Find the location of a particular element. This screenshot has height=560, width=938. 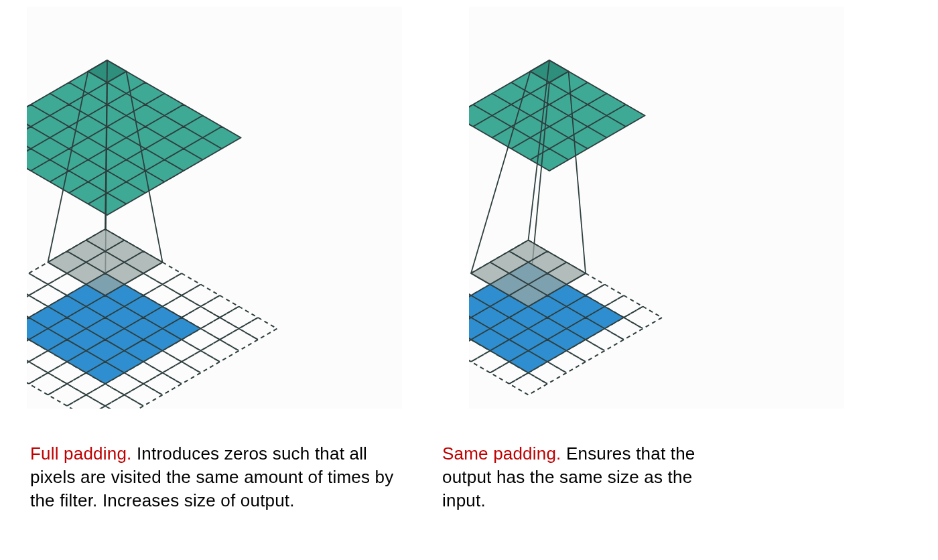

caption-same: Same padding. Ensures that the output ha… is located at coordinates (583, 477).